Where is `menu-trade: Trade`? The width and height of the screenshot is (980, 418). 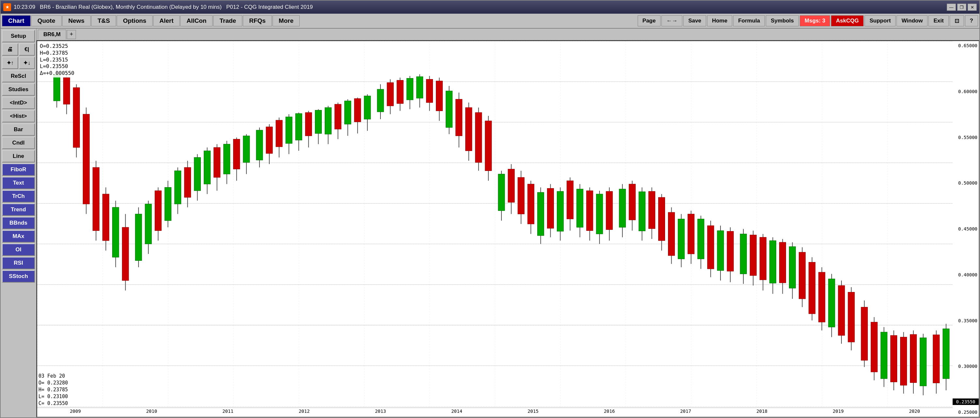 menu-trade: Trade is located at coordinates (228, 21).